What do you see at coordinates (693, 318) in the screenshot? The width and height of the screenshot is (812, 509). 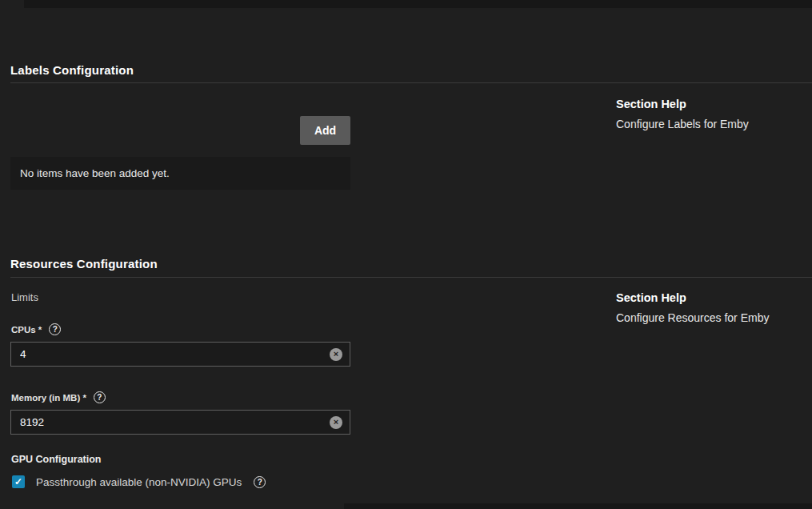 I see `resources-help-text: Configure Resources for Emby` at bounding box center [693, 318].